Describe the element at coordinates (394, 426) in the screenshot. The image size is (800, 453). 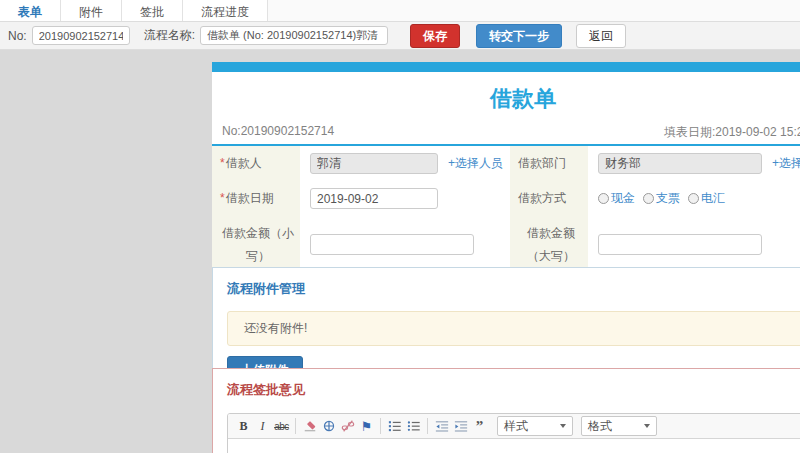
I see `numbered-list-icon` at that location.